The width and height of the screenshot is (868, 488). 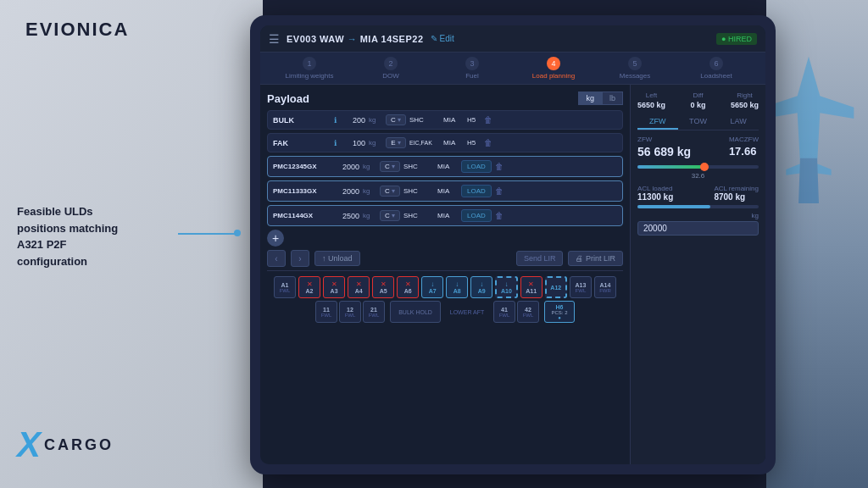 I want to click on position-a6: ✕ A6, so click(x=408, y=287).